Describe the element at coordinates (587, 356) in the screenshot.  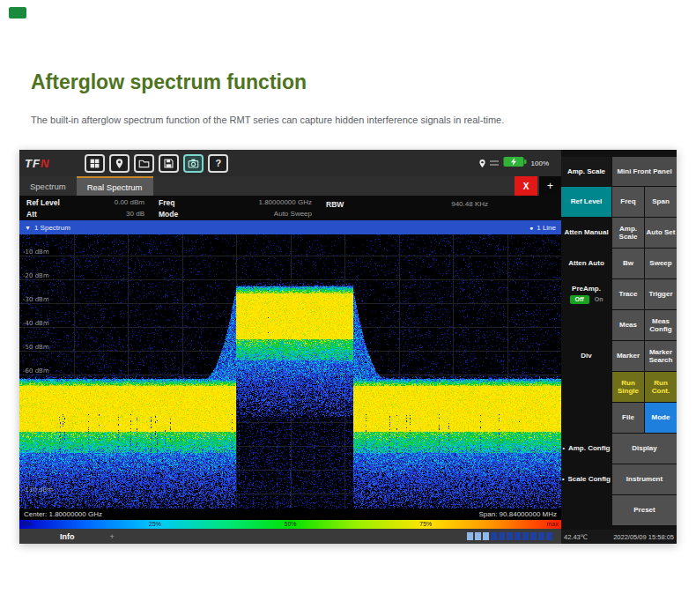
I see `softkey-div: Div` at that location.